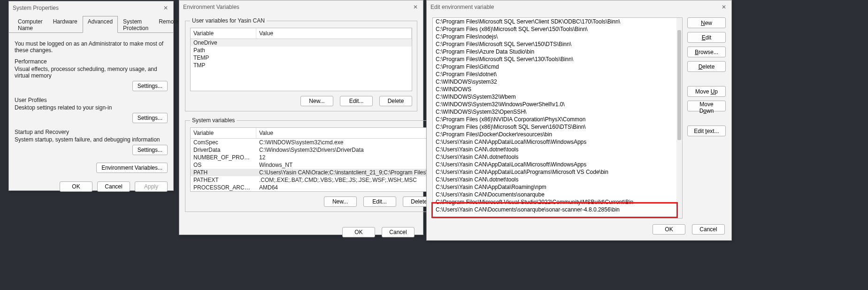  I want to click on window-title: Environment Variables, so click(211, 7).